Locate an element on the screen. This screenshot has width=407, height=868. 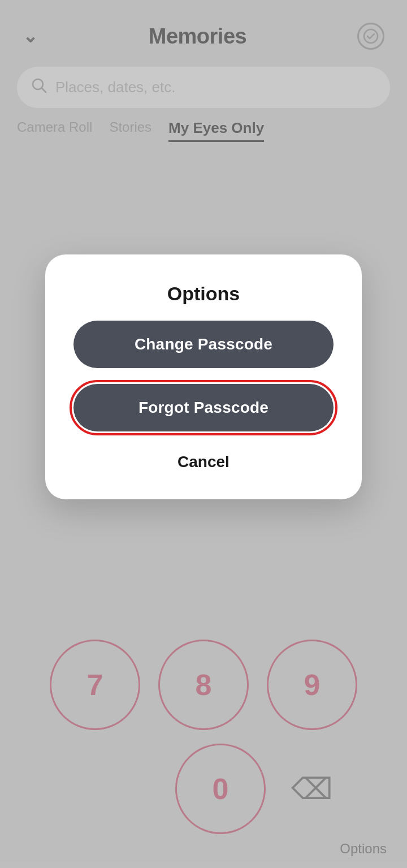
cancel-button: Cancel is located at coordinates (204, 462).